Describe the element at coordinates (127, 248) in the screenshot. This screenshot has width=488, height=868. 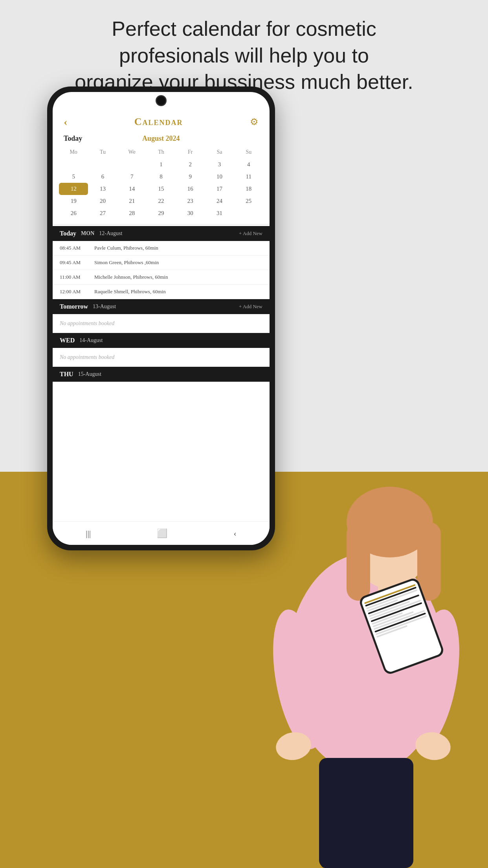
I see `appt-desc-1: Pavle Culum, Phibrows, 60min` at that location.